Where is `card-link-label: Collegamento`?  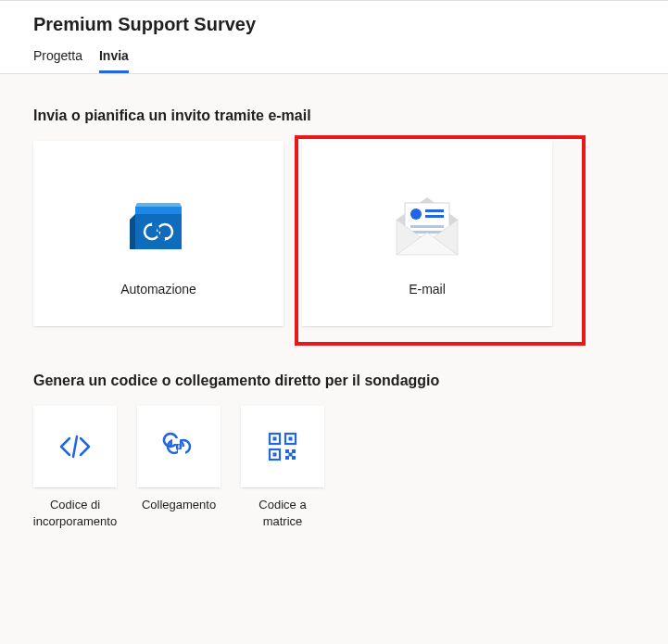
card-link-label: Collegamento is located at coordinates (179, 505).